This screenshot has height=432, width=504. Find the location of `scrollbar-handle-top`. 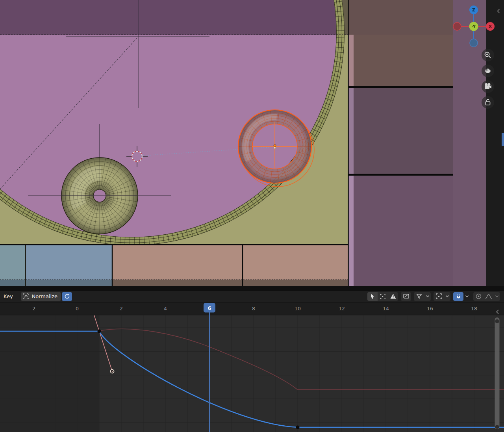

scrollbar-handle-top is located at coordinates (497, 321).